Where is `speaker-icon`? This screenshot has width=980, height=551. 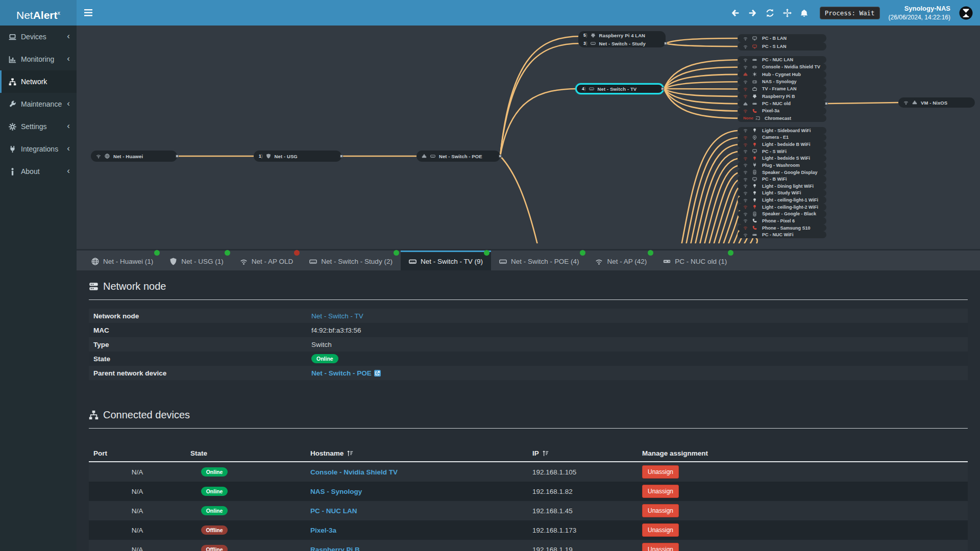 speaker-icon is located at coordinates (754, 214).